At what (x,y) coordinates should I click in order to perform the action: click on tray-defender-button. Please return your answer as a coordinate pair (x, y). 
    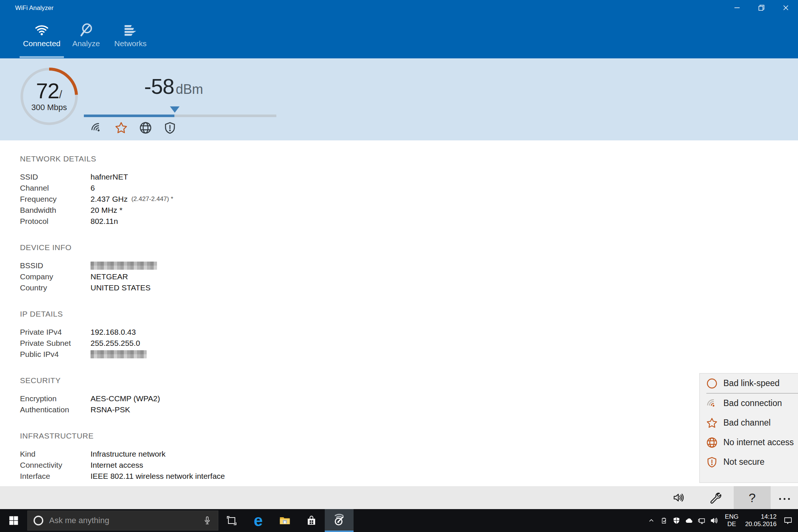
    Looking at the image, I should click on (676, 521).